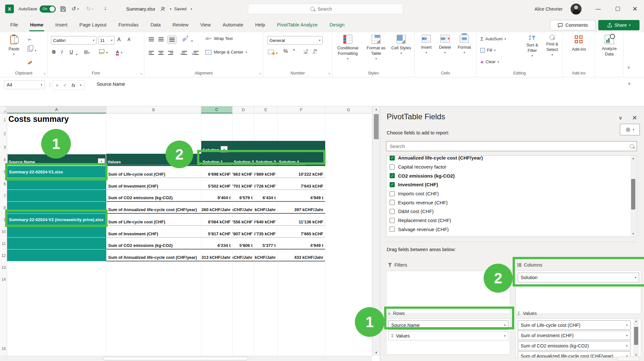 This screenshot has width=644, height=361. What do you see at coordinates (301, 255) in the screenshot?
I see `cell-f12: 433 kCHF/Jahr` at bounding box center [301, 255].